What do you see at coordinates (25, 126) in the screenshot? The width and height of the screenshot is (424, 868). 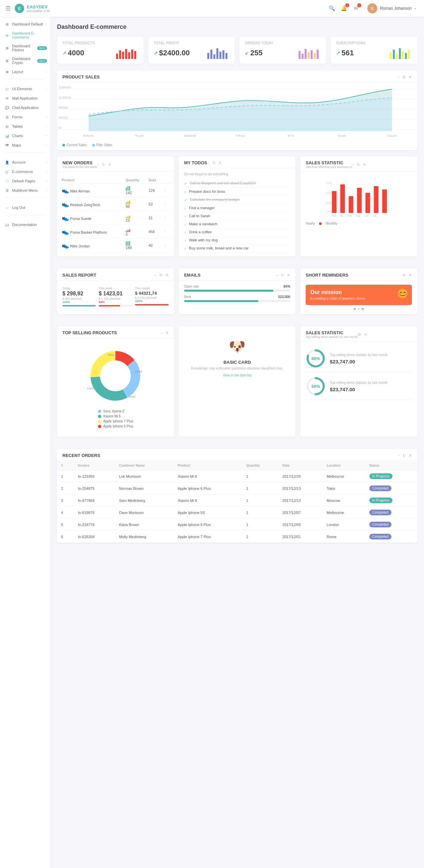 I see `sidebar-item-tables: ⊟ Tables ›` at bounding box center [25, 126].